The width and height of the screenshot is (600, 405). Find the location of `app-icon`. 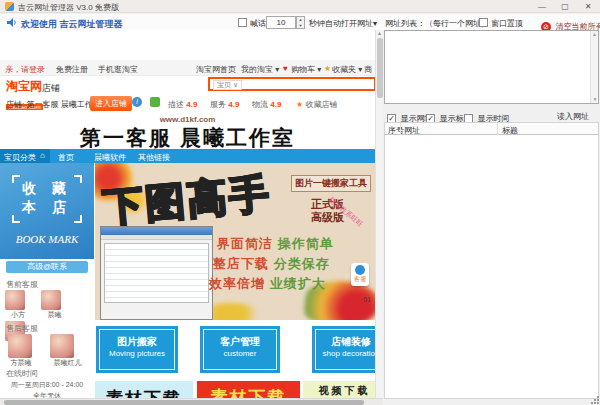

app-icon is located at coordinates (10, 6).